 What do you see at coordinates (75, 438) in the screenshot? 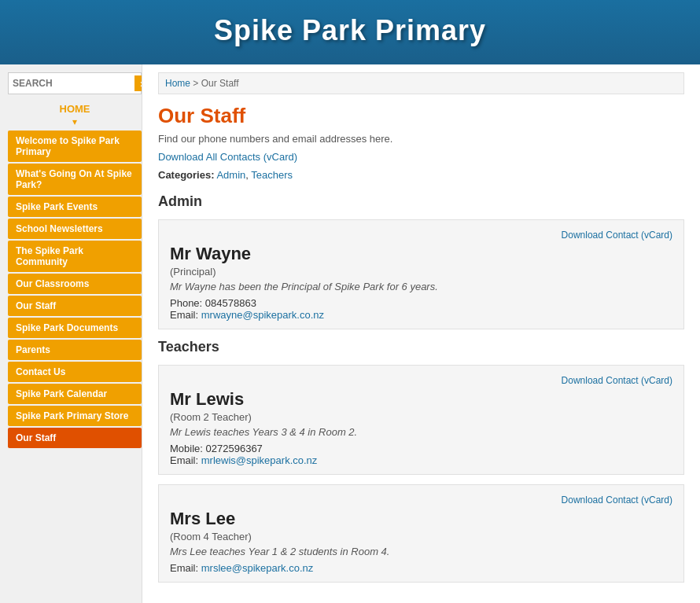
I see `nav-our-staff-active: Our Staff` at bounding box center [75, 438].